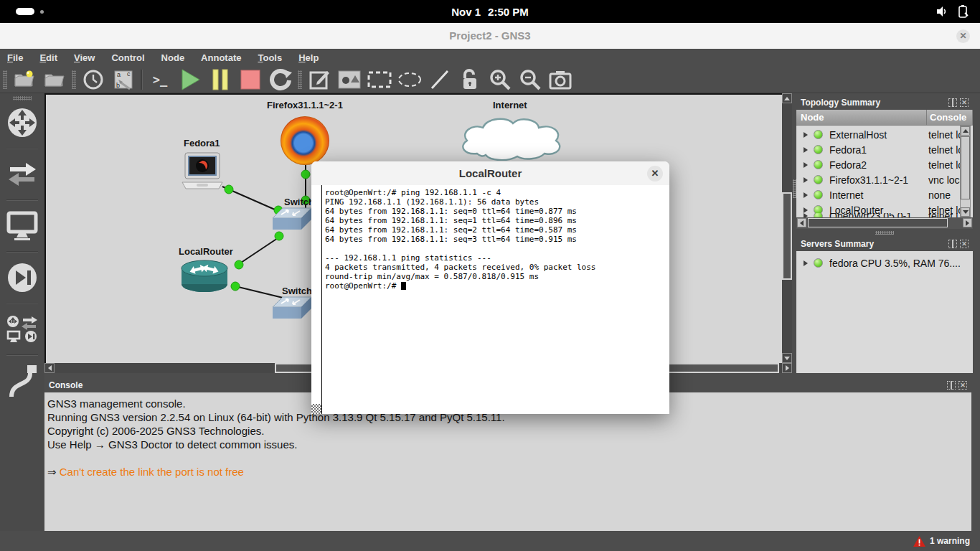  I want to click on table-row: Fedora1 telnet loc, so click(885, 149).